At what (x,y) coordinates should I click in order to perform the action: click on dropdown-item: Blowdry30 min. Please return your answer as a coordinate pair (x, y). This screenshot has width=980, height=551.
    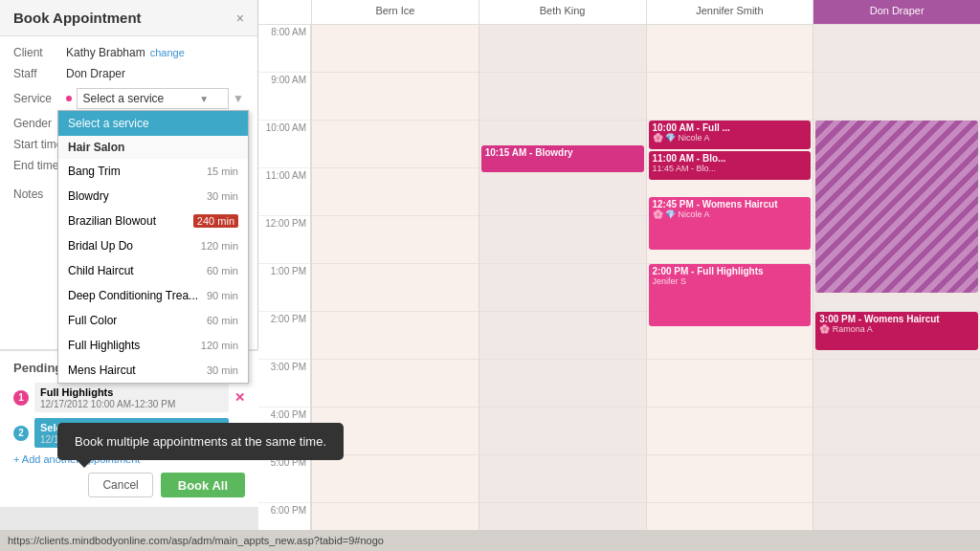
    Looking at the image, I should click on (153, 196).